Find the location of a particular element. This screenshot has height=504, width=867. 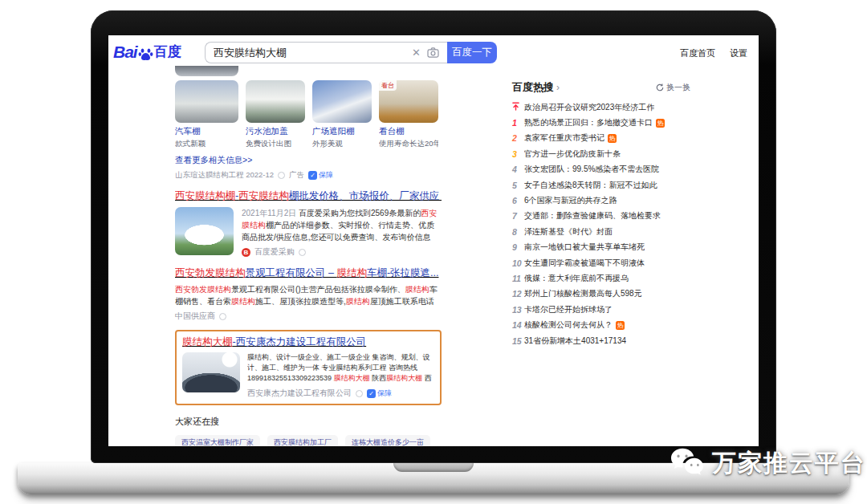

guarantee-badge-label: 保障 is located at coordinates (326, 175).